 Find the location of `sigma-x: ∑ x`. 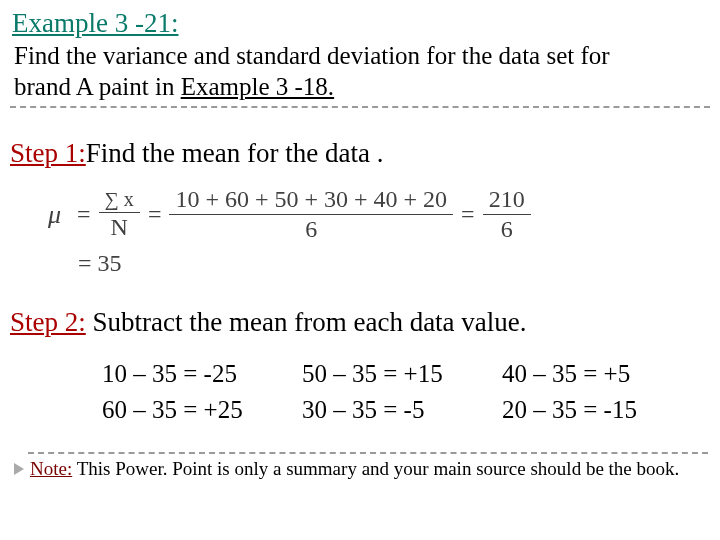

sigma-x: ∑ x is located at coordinates (120, 201).